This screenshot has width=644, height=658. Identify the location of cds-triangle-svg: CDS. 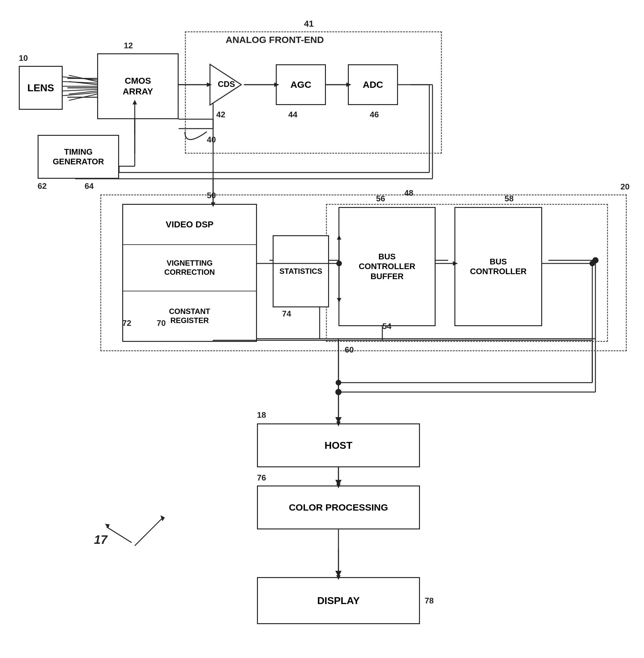
(226, 85).